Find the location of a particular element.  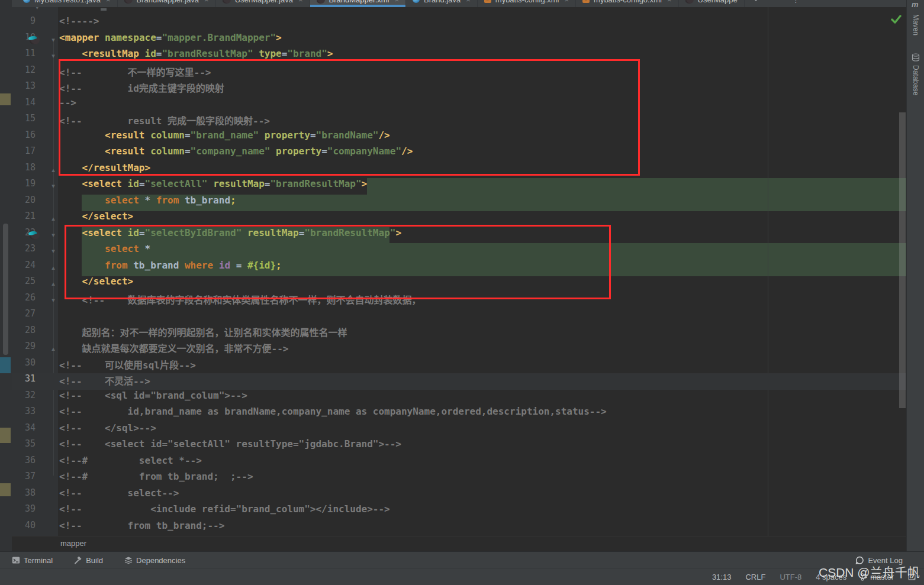

code-line-31: 31<!-- 不灵活--> is located at coordinates (459, 382).